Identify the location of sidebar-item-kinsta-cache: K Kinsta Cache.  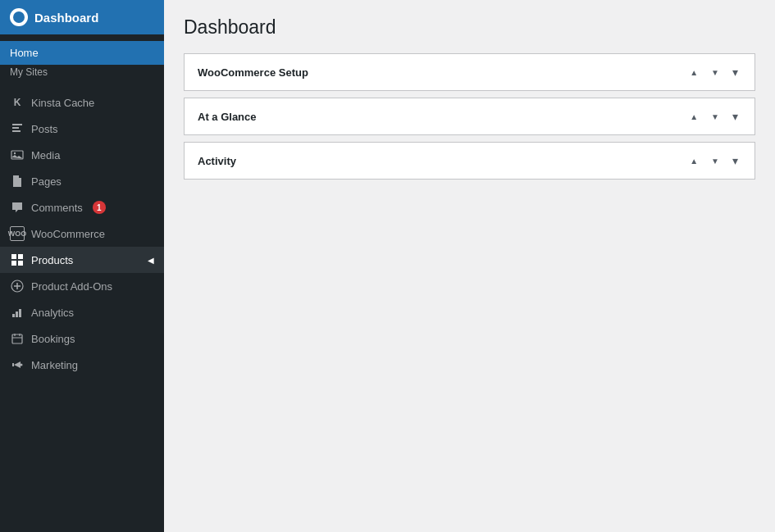
(82, 102).